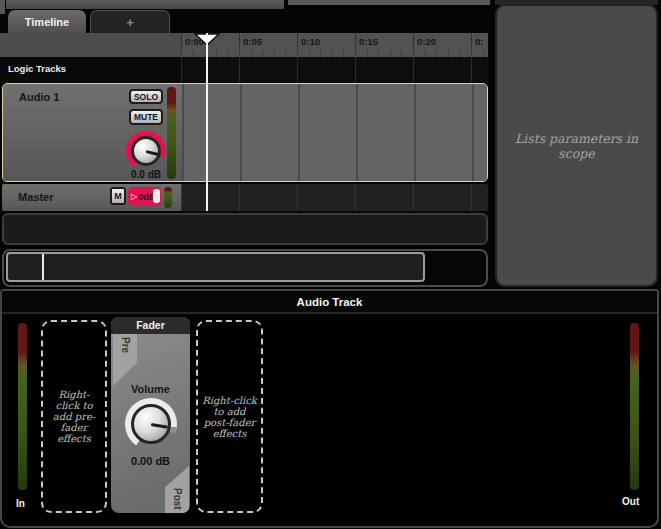  What do you see at coordinates (245, 132) in the screenshot?
I see `track-row-audio1: Audio 1 SOLO MUTE 0.0 dB` at bounding box center [245, 132].